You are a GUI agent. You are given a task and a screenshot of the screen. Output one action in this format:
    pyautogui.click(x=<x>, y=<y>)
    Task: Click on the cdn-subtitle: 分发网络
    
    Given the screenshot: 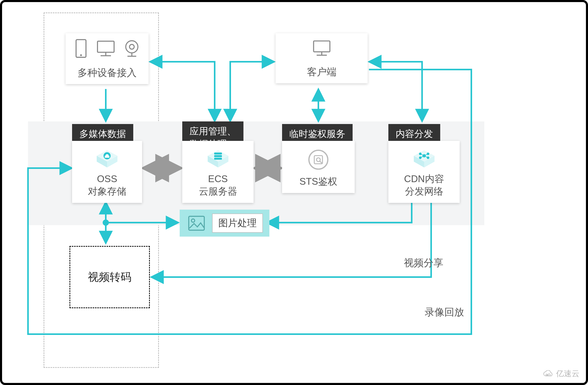 What is the action you would take?
    pyautogui.click(x=424, y=191)
    